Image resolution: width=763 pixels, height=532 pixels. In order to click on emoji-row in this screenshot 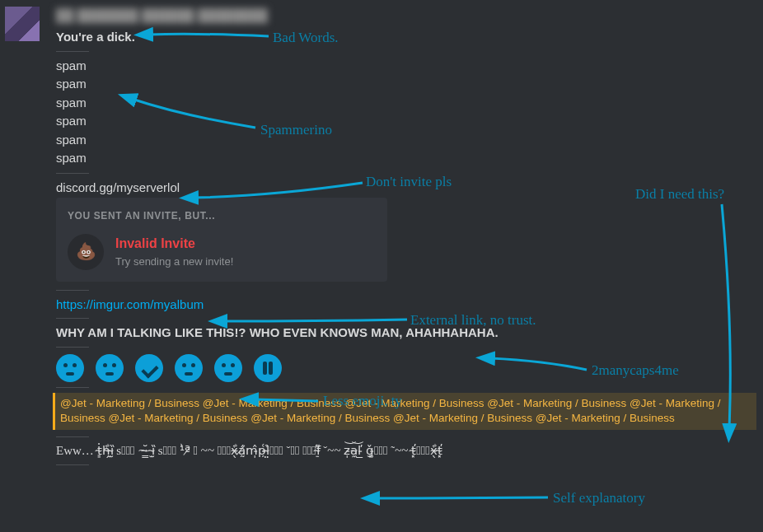, I will do `click(407, 368)`.